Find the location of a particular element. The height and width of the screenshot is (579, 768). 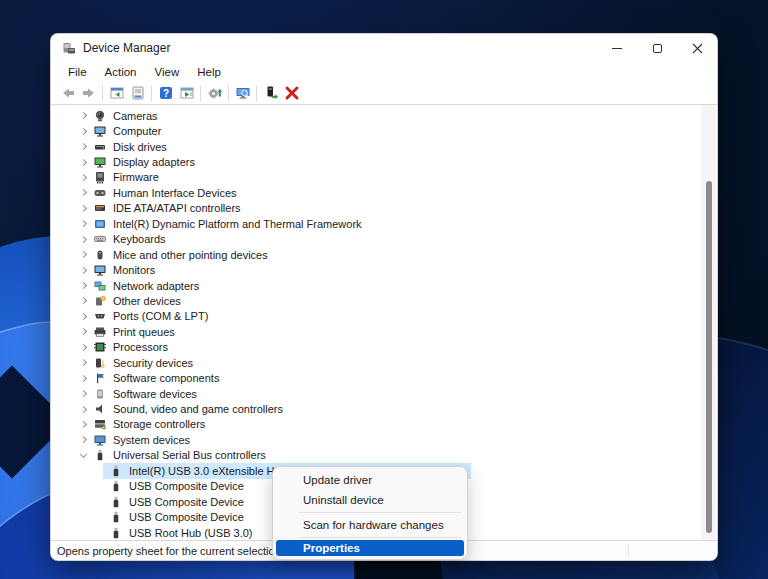

display-adapter-icon is located at coordinates (100, 162).